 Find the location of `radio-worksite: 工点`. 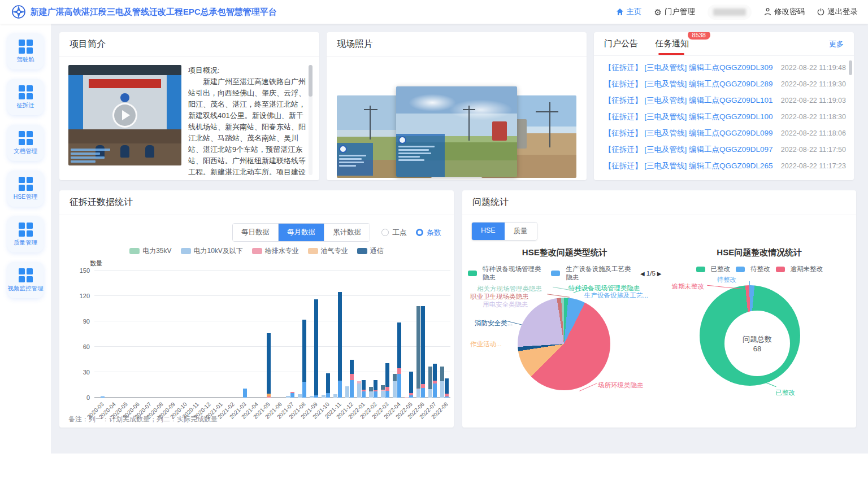

radio-worksite: 工点 is located at coordinates (394, 233).